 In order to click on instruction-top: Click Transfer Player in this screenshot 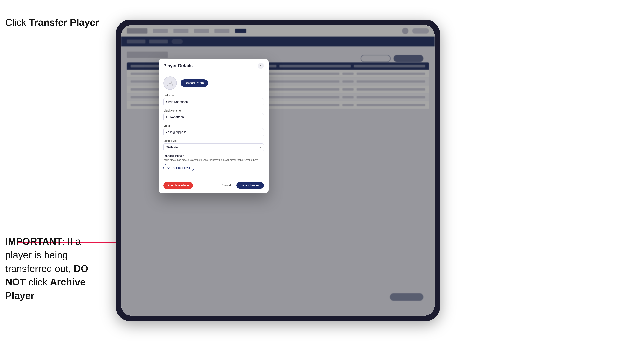, I will do `click(52, 22)`.